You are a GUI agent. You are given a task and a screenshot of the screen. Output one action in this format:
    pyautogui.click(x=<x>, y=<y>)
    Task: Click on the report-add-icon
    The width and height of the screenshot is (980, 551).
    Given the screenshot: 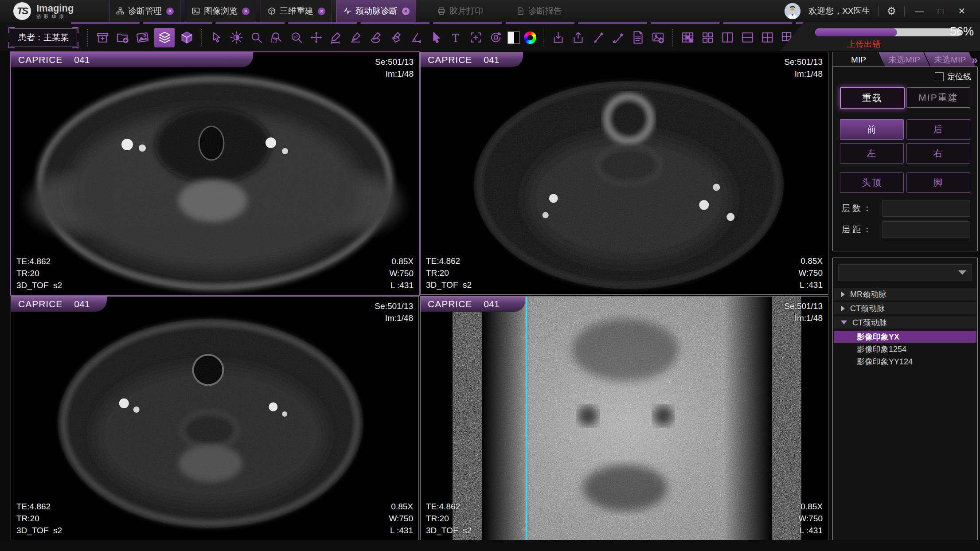 What is the action you would take?
    pyautogui.click(x=638, y=38)
    